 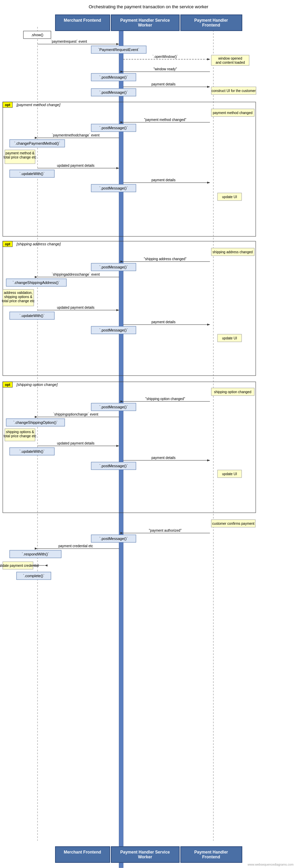 I want to click on header-row: Merchant Frontend Payment Handler Servic…, so click(x=149, y=23).